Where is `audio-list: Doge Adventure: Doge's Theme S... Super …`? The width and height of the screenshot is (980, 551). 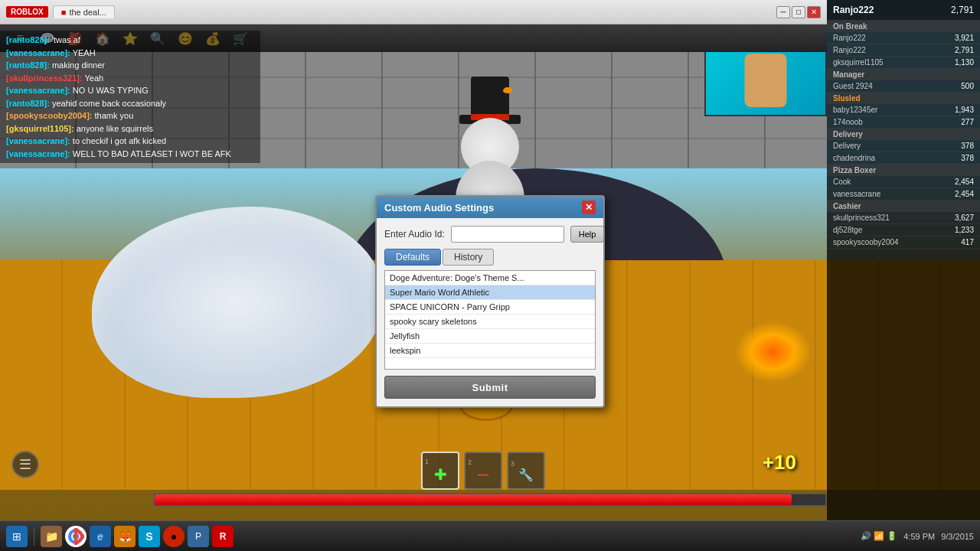
audio-list: Doge Adventure: Doge's Theme S... Super … is located at coordinates (490, 320).